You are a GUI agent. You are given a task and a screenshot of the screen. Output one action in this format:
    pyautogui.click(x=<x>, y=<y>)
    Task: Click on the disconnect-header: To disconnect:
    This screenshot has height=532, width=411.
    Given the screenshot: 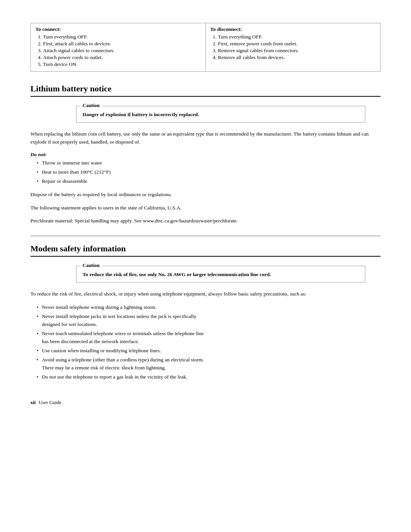 What is the action you would take?
    pyautogui.click(x=293, y=30)
    